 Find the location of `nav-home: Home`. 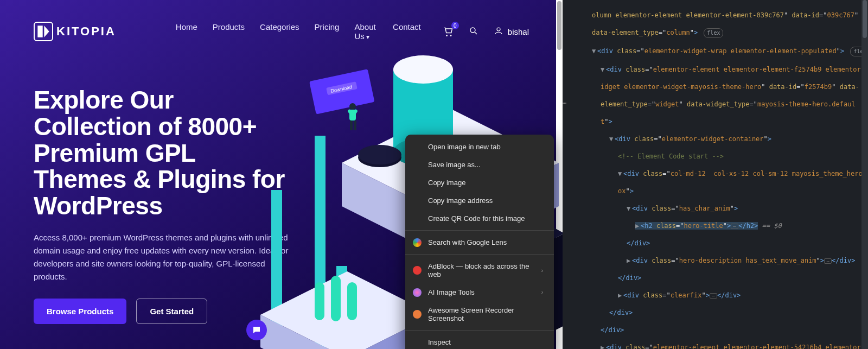

nav-home: Home is located at coordinates (187, 31).